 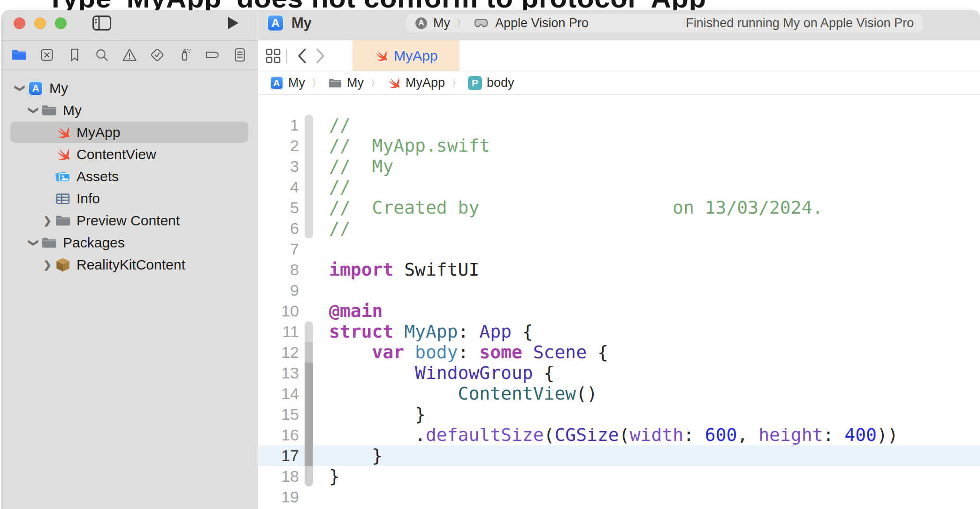 I want to click on editor-tab-myapp: MyApp, so click(x=406, y=55).